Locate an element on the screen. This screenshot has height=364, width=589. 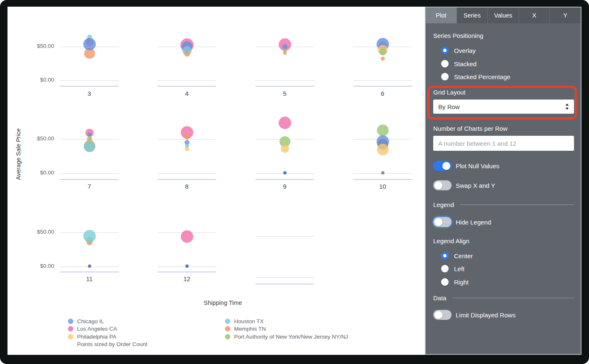
legend-series-label: Memphis TN is located at coordinates (250, 329).